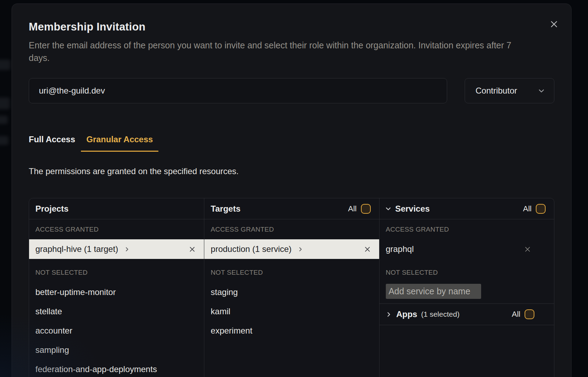 The width and height of the screenshot is (588, 377). Describe the element at coordinates (251, 249) in the screenshot. I see `selected-target-label: production (1 service)` at that location.